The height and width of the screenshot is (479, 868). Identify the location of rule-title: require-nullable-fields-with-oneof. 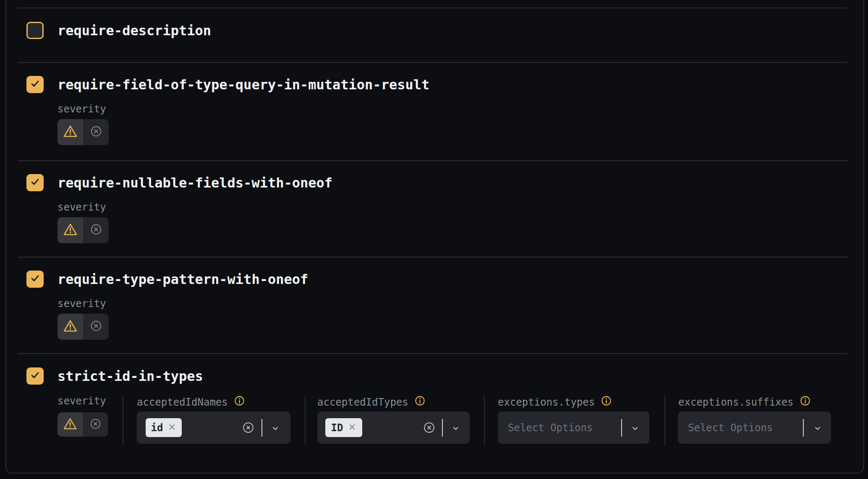
(195, 183).